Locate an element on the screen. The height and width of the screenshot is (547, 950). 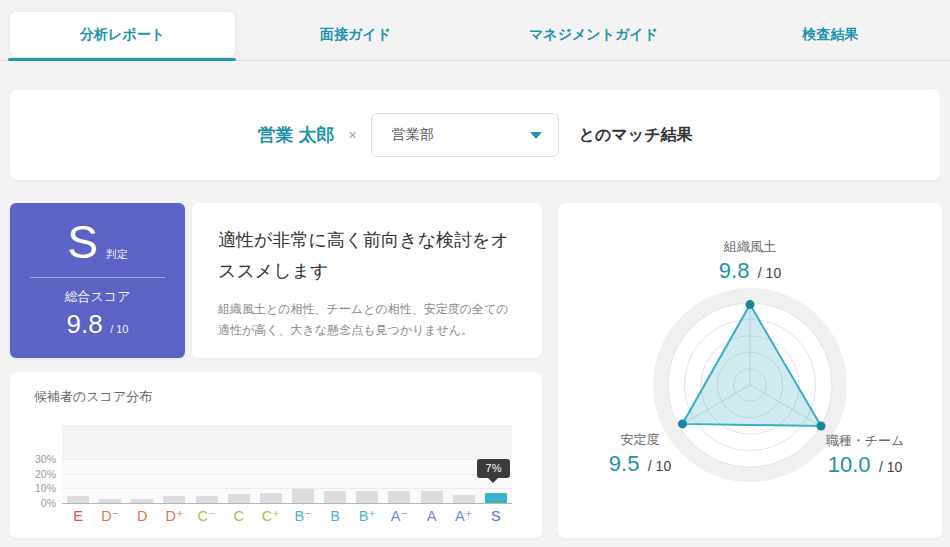
x-axis-label: A⁺ is located at coordinates (464, 516).